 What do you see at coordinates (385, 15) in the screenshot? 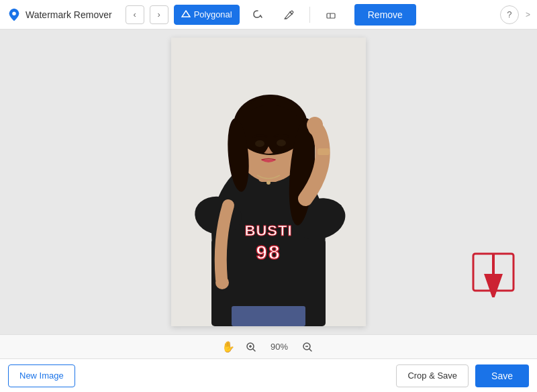
I see `remove-label: Remove` at bounding box center [385, 15].